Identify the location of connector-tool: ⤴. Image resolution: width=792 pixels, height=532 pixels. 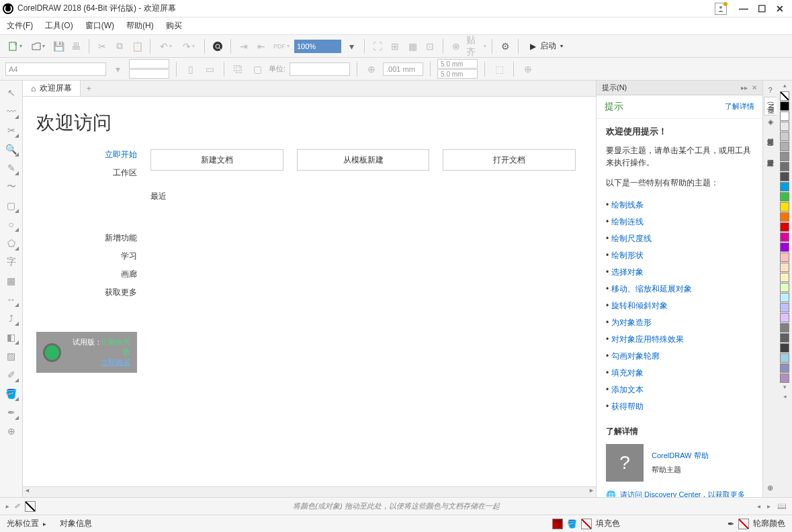
(11, 318).